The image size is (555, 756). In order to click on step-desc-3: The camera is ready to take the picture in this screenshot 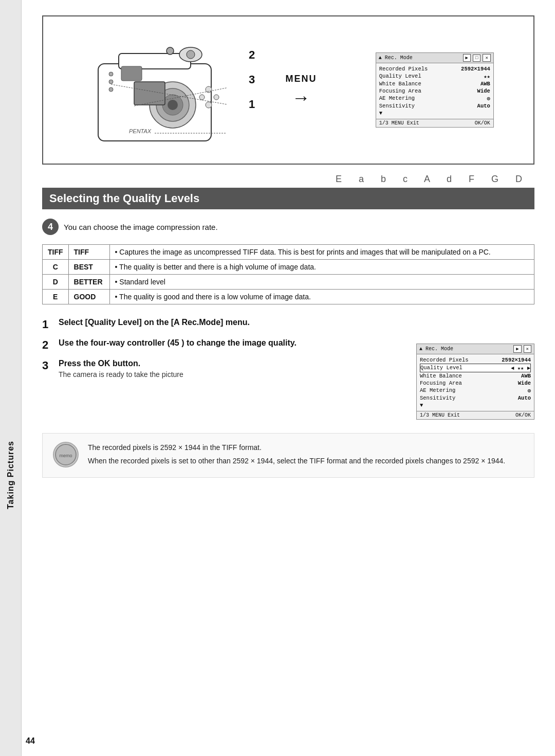, I will do `click(121, 374)`.